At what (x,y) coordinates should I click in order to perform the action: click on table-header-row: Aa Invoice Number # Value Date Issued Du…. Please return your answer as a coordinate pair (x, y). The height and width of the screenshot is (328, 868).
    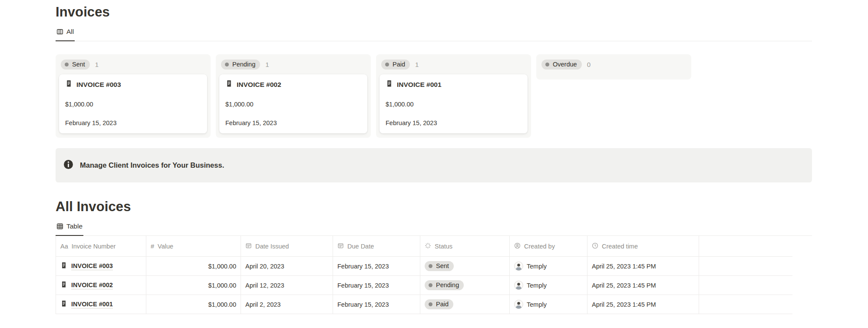
    Looking at the image, I should click on (424, 246).